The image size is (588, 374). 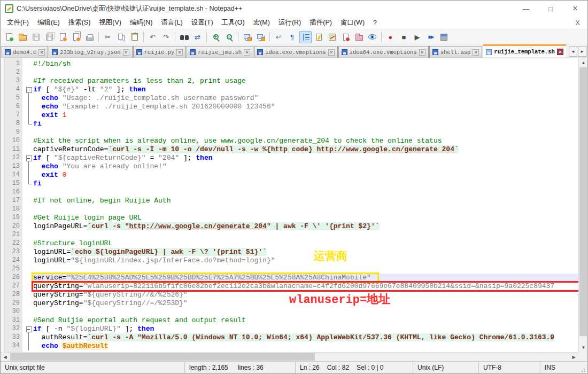 What do you see at coordinates (108, 37) in the screenshot?
I see `cut-icon: ✂` at bounding box center [108, 37].